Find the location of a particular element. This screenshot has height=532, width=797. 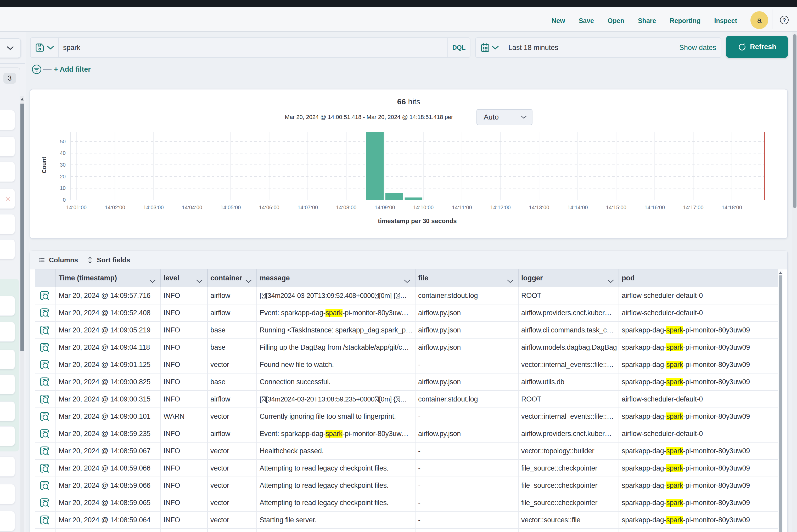

svg-text: 14:15:00 is located at coordinates (616, 208).